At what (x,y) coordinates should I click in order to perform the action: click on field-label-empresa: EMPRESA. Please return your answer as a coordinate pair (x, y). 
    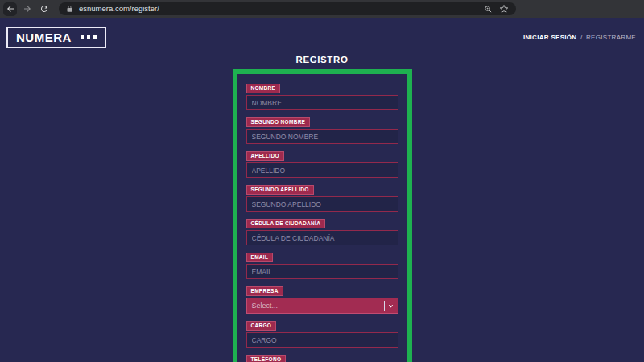
    Looking at the image, I should click on (265, 291).